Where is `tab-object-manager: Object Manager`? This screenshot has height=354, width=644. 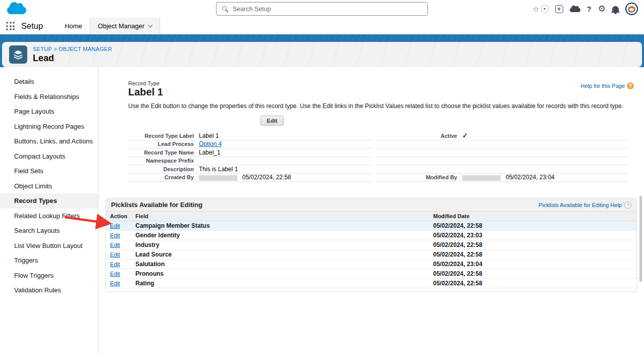
tab-object-manager: Object Manager is located at coordinates (125, 26).